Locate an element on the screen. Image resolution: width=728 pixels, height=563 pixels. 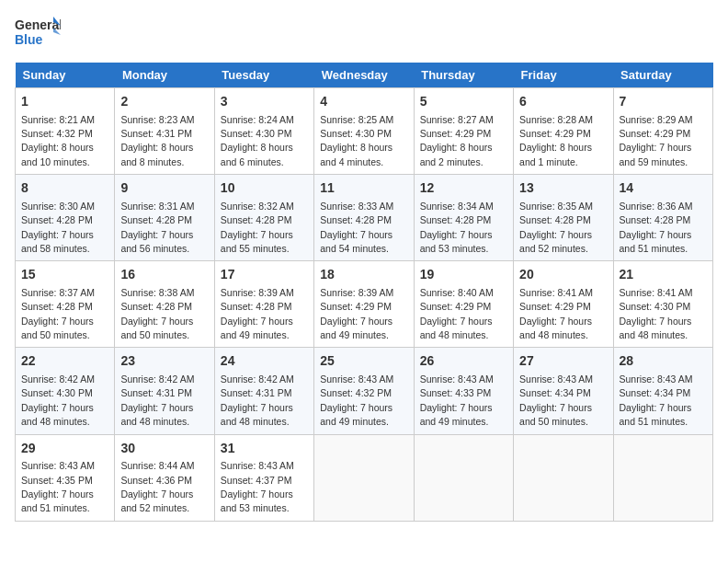
daylight: Daylight: 7 hours and 53 minutes. is located at coordinates (257, 500).